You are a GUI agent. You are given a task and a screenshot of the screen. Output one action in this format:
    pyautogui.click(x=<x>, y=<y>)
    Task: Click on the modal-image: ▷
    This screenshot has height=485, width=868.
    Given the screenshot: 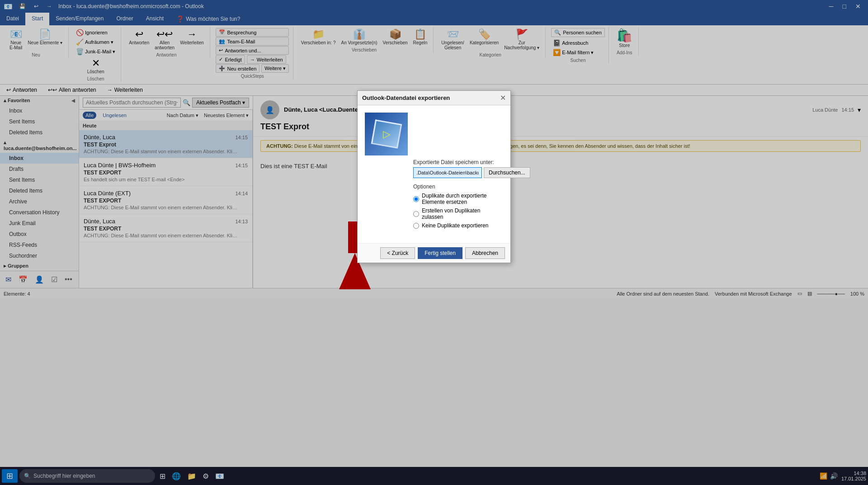 What is the action you would take?
    pyautogui.click(x=386, y=134)
    